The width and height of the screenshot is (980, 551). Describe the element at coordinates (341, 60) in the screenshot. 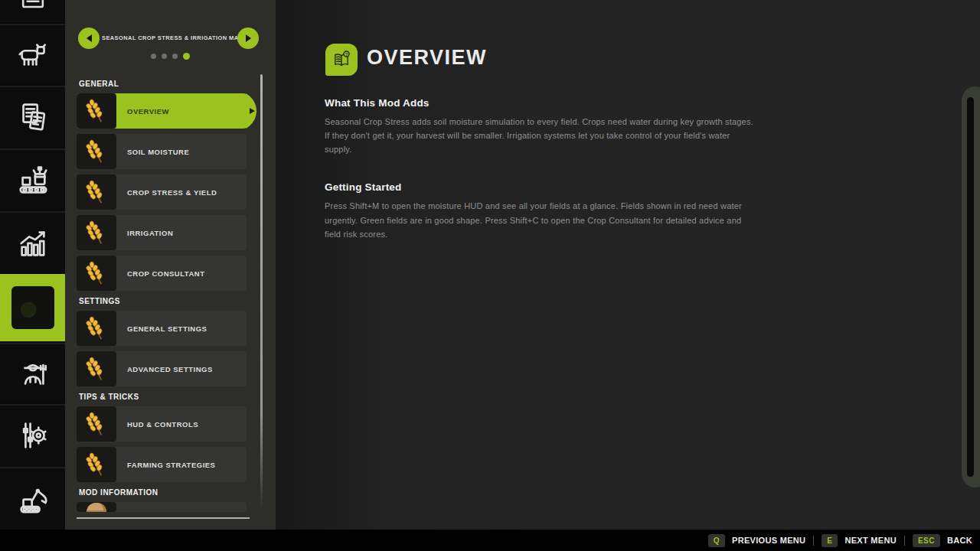

I see `open-book-question-icon: ?` at that location.